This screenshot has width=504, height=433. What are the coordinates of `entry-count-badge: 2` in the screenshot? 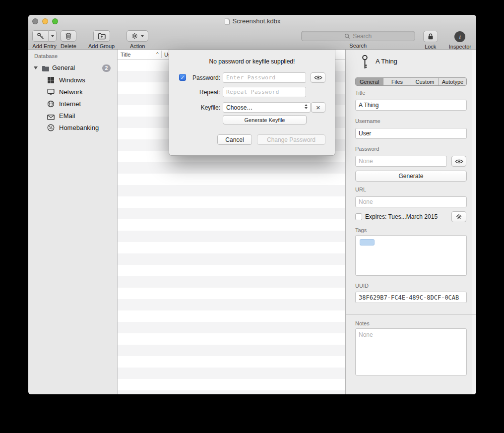 It's located at (106, 68).